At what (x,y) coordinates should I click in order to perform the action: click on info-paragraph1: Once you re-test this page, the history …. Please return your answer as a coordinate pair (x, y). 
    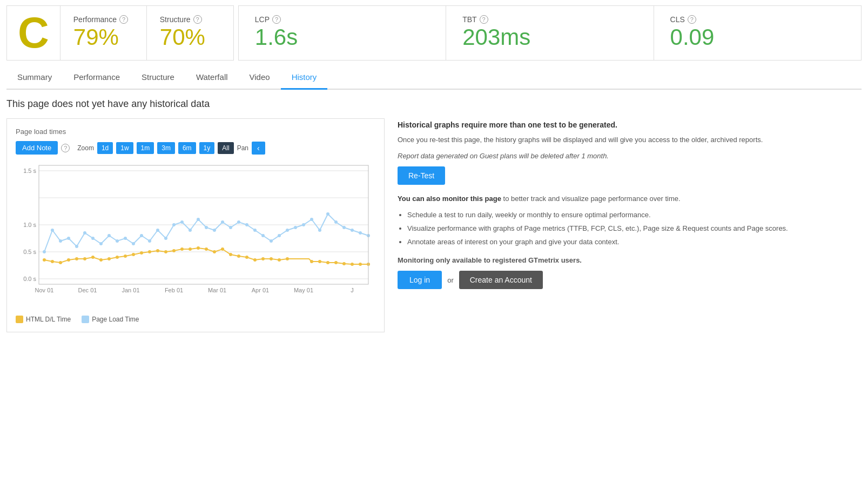
    Looking at the image, I should click on (630, 140).